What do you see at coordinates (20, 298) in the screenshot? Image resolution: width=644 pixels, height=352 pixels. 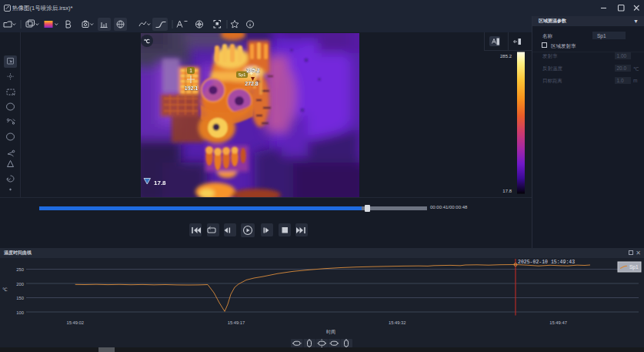 I see `svg-text: 150` at bounding box center [20, 298].